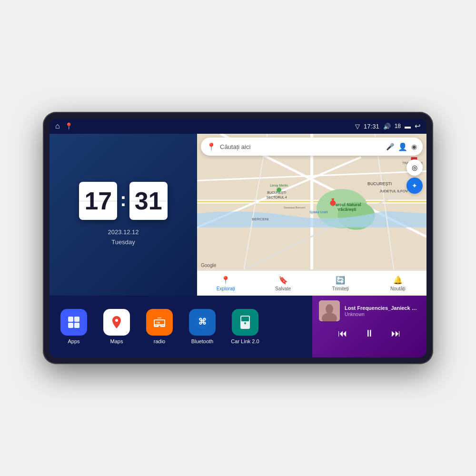  What do you see at coordinates (388, 126) in the screenshot?
I see `status-right-icons: ▽ 17:31 🔊 18 ▬ ↩` at bounding box center [388, 126].